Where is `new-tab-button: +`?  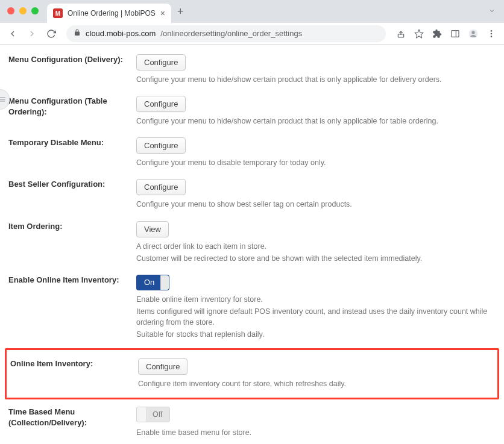 new-tab-button: + is located at coordinates (181, 12).